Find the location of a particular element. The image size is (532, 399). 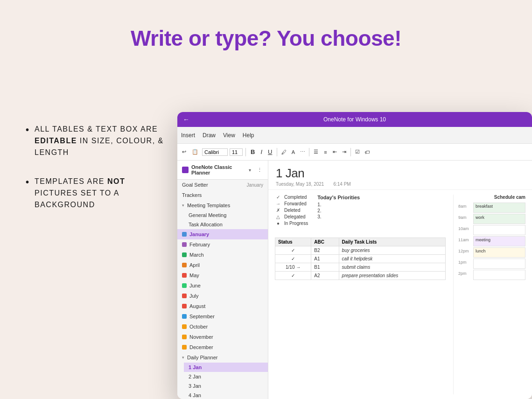

notebook-dropdown-icon: ▾ is located at coordinates (250, 170).